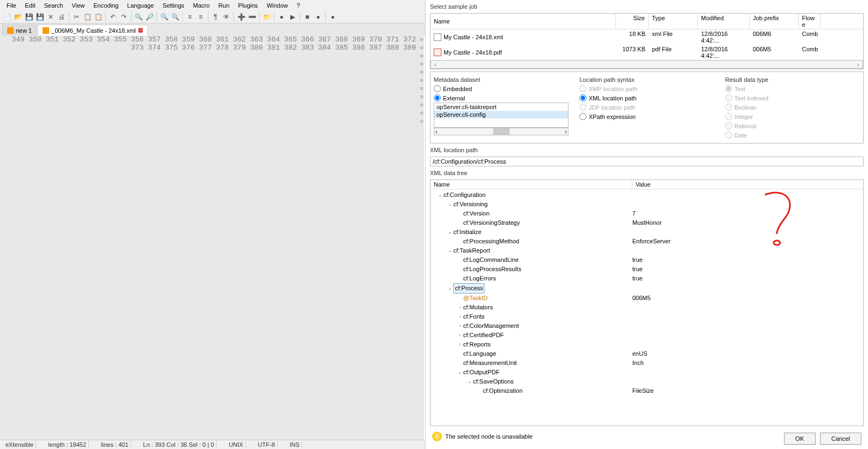  Describe the element at coordinates (647, 52) in the screenshot. I see `file-row: My Castle - 24x18.pdf1073 KBpdf File12/8…` at that location.